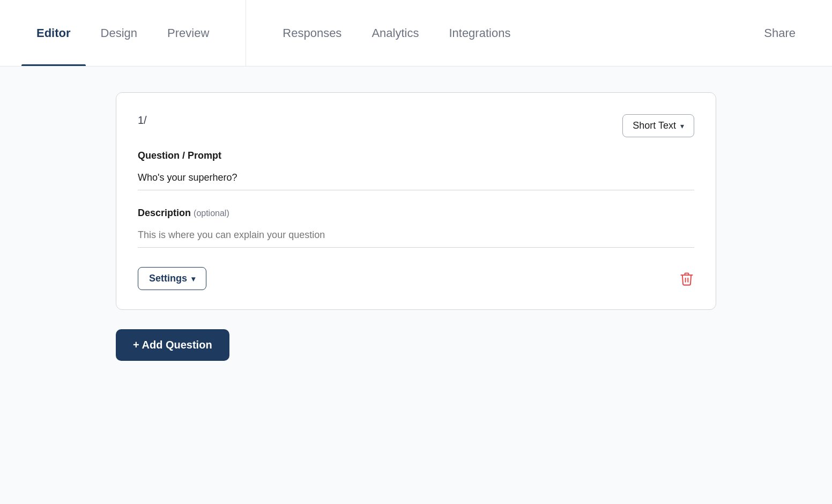  What do you see at coordinates (539, 33) in the screenshot?
I see `nav-group-right: Responses Analytics Integrations Share` at bounding box center [539, 33].